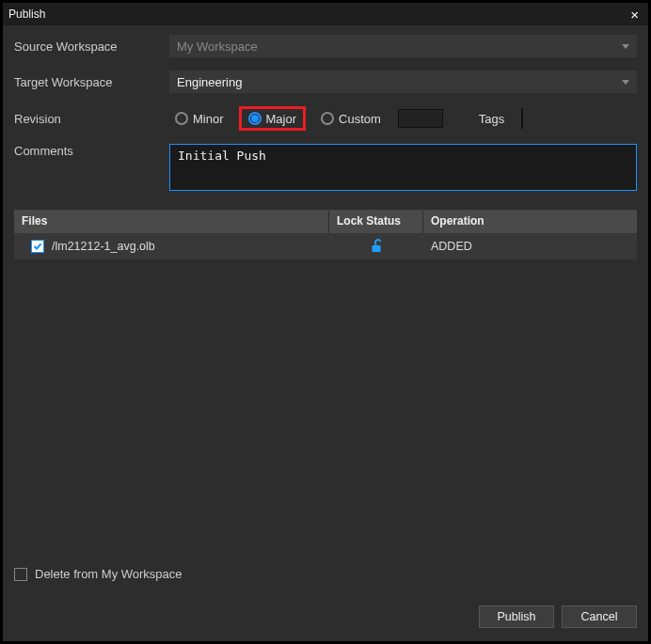  What do you see at coordinates (531, 246) in the screenshot?
I see `operation-cell: ADDED` at bounding box center [531, 246].